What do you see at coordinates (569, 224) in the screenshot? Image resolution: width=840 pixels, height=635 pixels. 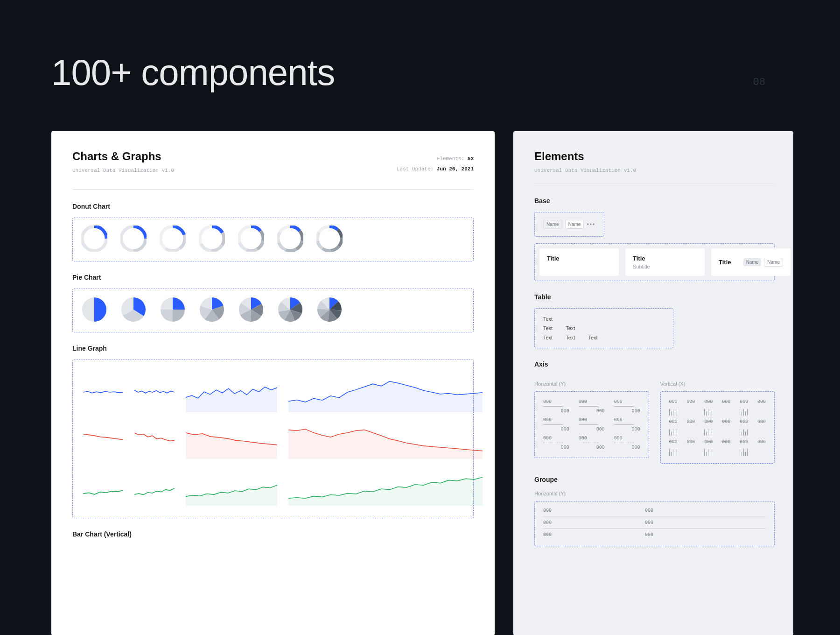 I see `base-chip-box: Name Name •••` at bounding box center [569, 224].